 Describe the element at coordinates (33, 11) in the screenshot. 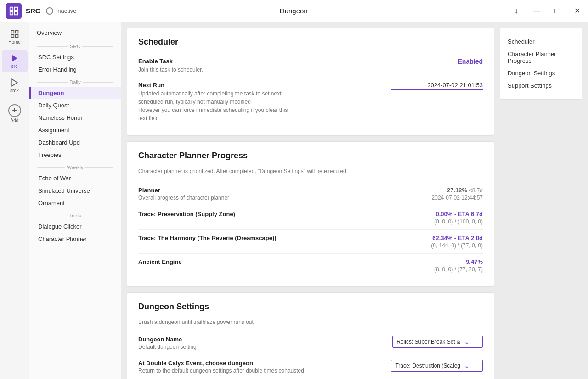

I see `app-name: SRC` at that location.